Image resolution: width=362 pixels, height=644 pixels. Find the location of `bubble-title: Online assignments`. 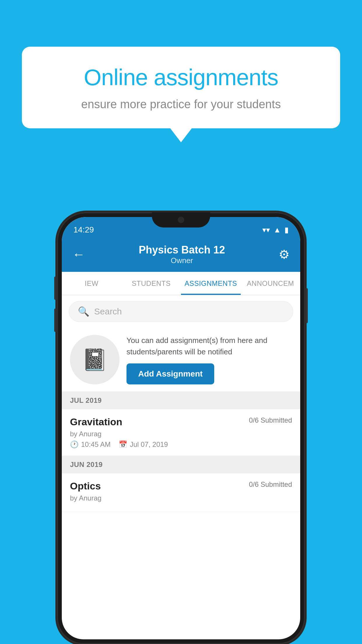

bubble-title: Online assignments is located at coordinates (181, 78).